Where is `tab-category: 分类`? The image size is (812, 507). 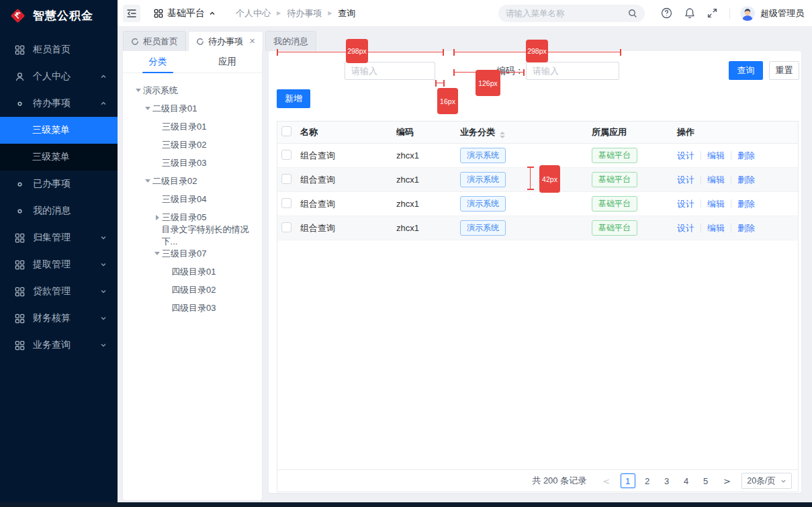
tab-category: 分类 is located at coordinates (158, 62).